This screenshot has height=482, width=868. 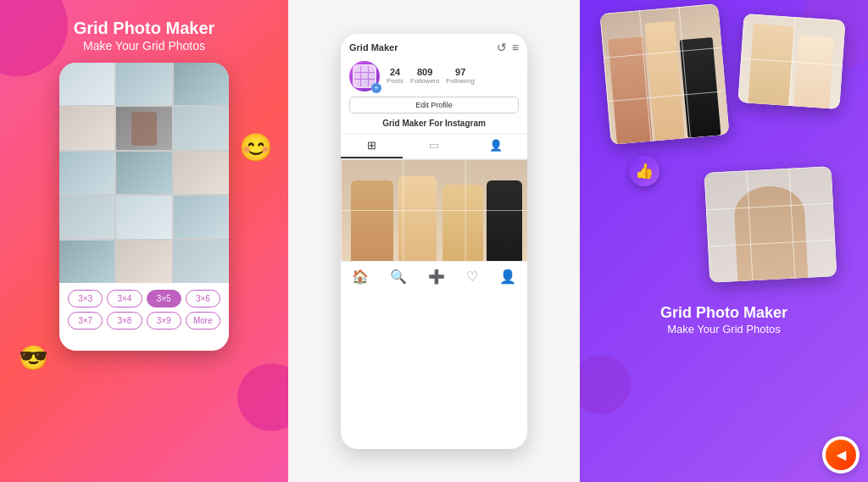 I want to click on tab-phone: ▭, so click(x=434, y=146).